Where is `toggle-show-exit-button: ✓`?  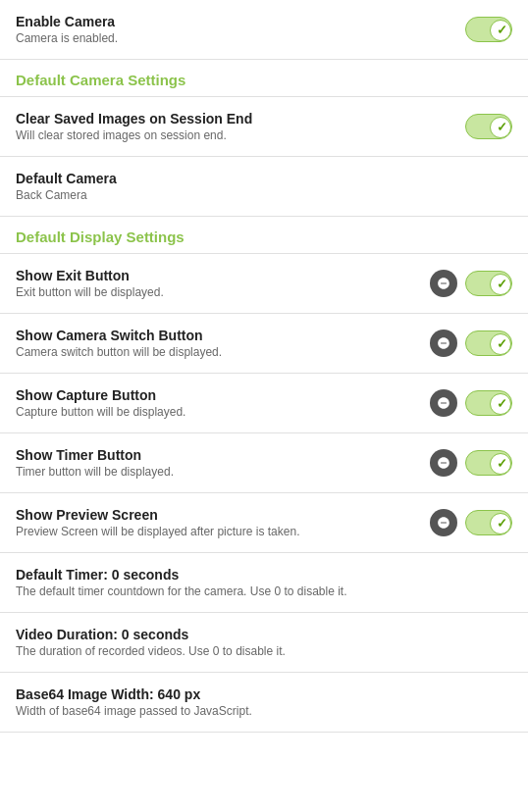 toggle-show-exit-button: ✓ is located at coordinates (489, 283).